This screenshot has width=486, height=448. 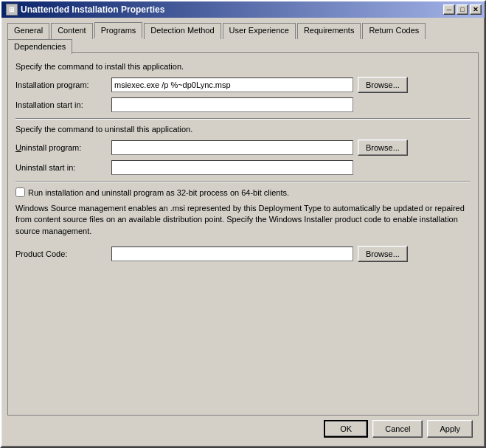 I want to click on install-description: Specify the command to install this appl…, so click(x=243, y=66).